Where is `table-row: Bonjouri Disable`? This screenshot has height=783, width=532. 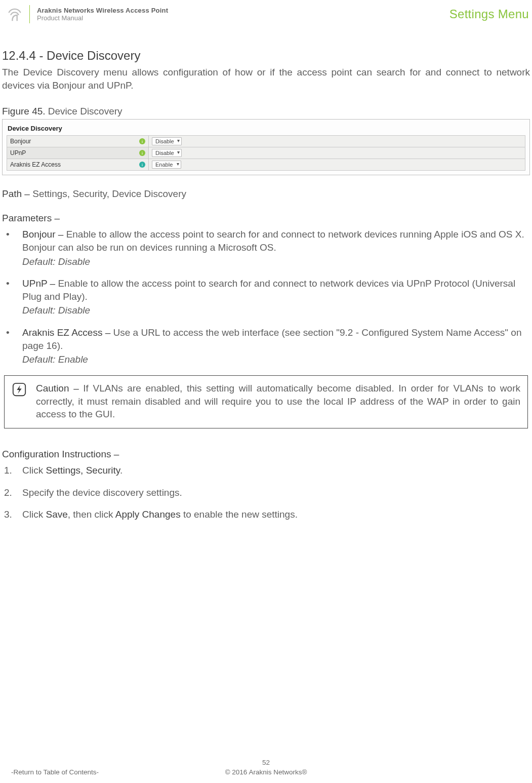 table-row: Bonjouri Disable is located at coordinates (266, 142).